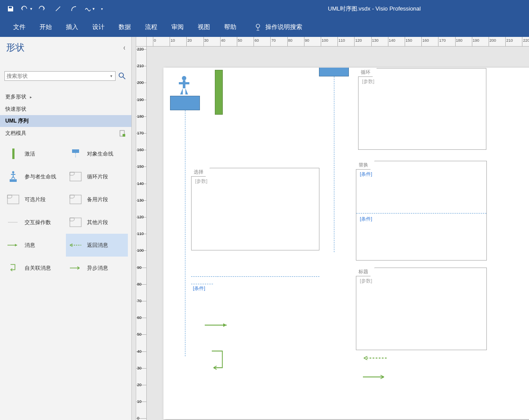 The width and height of the screenshot is (529, 420). Describe the element at coordinates (13, 177) in the screenshot. I see `actor-lifeline-icon` at that location.